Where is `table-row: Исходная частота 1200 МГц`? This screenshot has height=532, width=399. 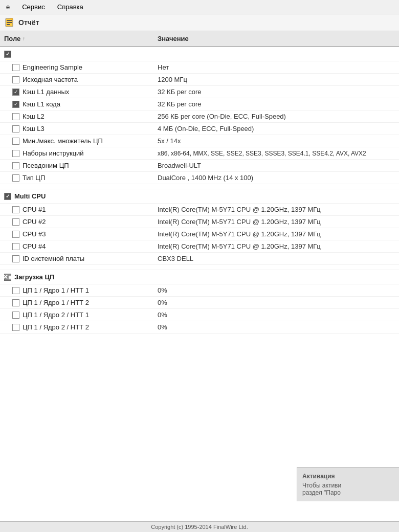
table-row: Исходная частота 1200 МГц is located at coordinates (199, 80).